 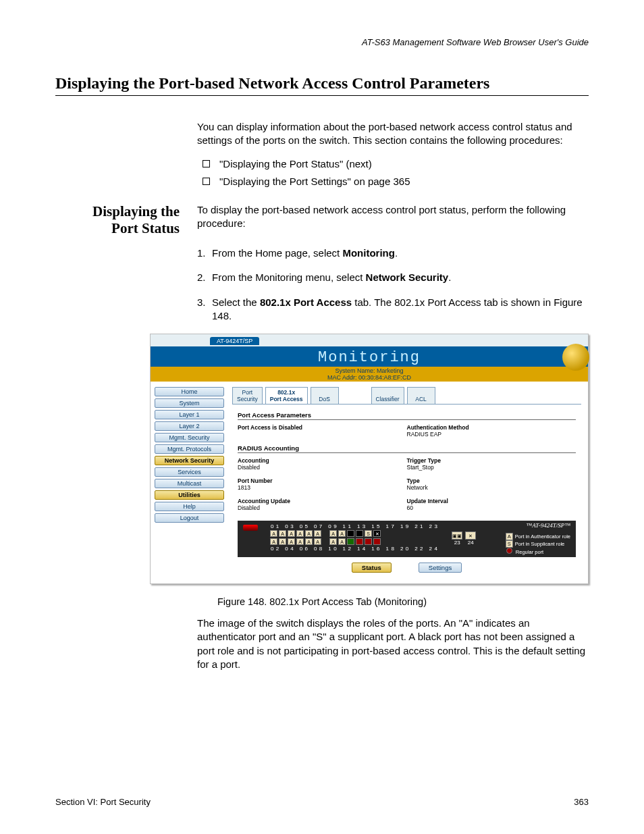 I want to click on step-item: From the Monitoring menu, select Network…, so click(x=393, y=278).